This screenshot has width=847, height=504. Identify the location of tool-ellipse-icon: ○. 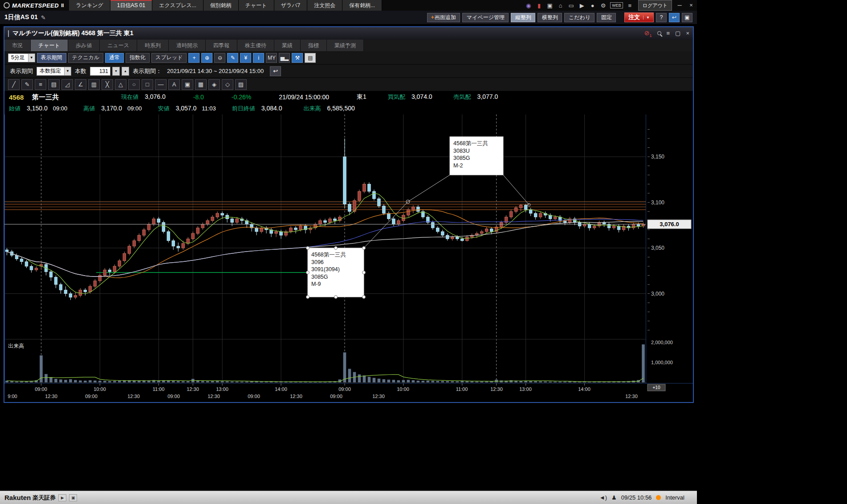
(134, 85).